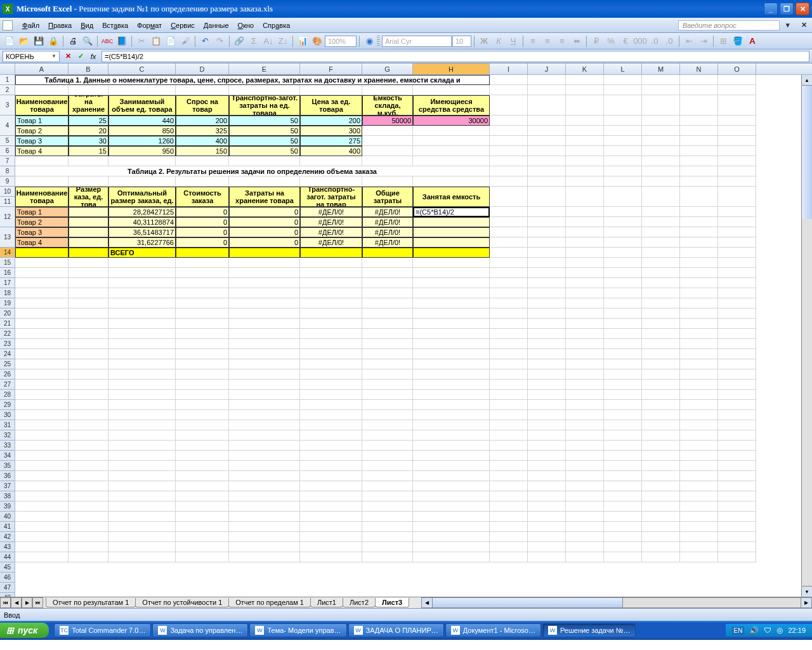 The height and width of the screenshot is (650, 812). What do you see at coordinates (388, 222) in the screenshot?
I see `cell-G15: #ДЕЛ/0!` at bounding box center [388, 222].